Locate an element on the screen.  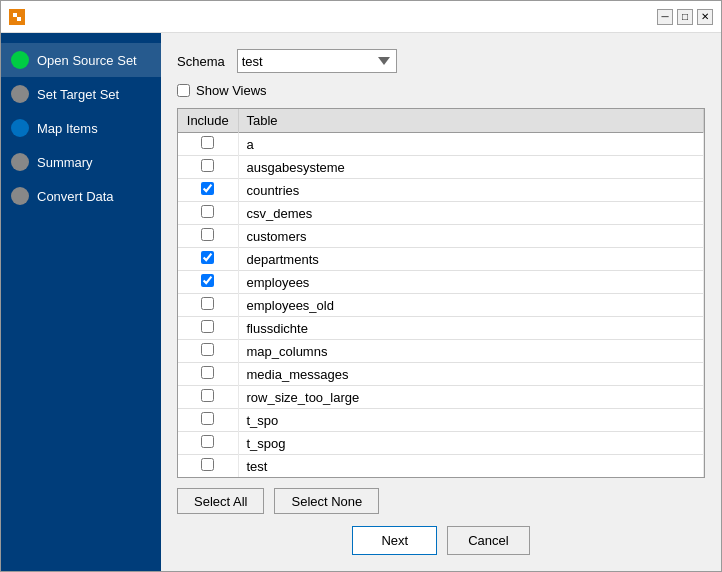
sidebar-item-set-target-set: Set Target Set is located at coordinates (81, 94).